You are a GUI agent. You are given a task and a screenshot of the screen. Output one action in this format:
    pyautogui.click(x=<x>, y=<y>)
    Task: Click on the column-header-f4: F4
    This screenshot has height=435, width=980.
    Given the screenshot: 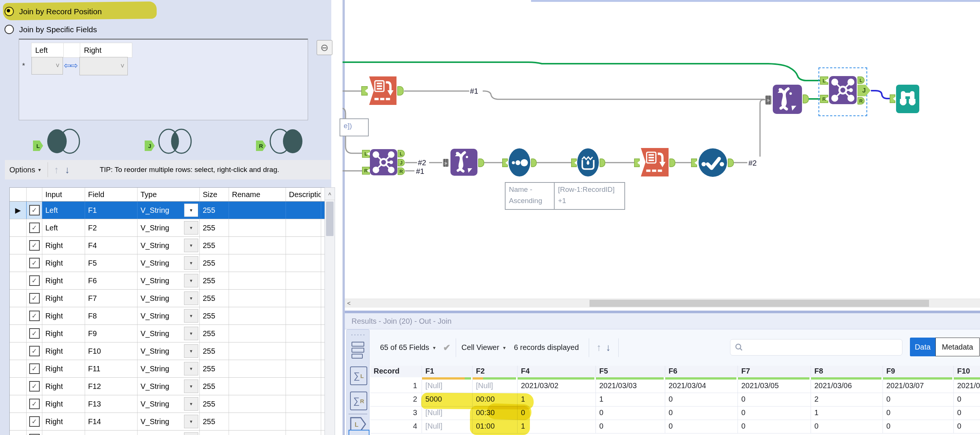 What is the action you would take?
    pyautogui.click(x=557, y=371)
    